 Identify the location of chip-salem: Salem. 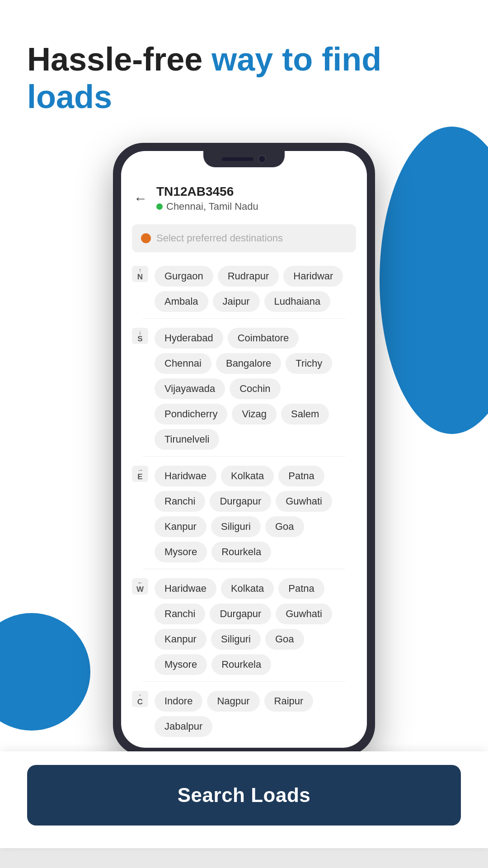
(305, 414).